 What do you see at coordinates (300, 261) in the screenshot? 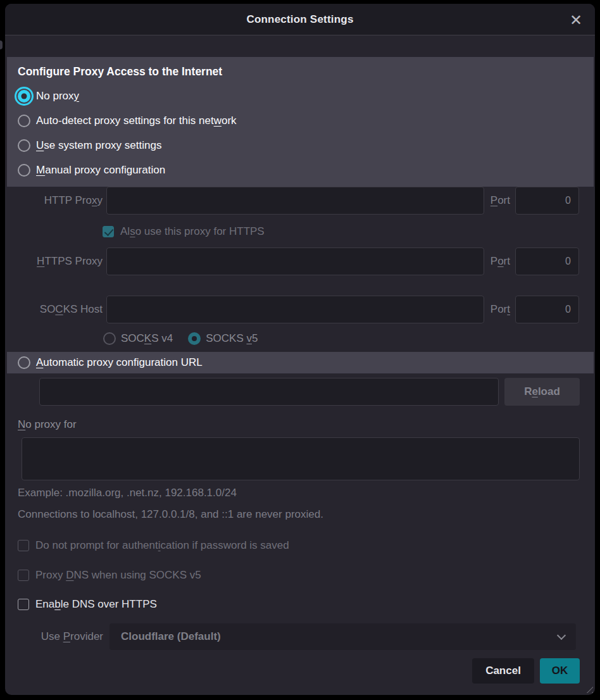
I see `https-proxy-row: HTTPS Proxy Port` at bounding box center [300, 261].